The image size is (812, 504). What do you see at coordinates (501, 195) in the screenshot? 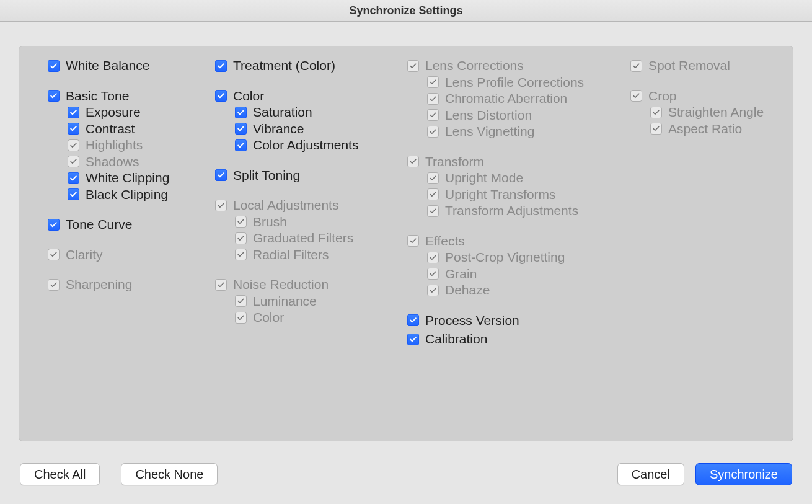
I see `label-upright-transforms: Upright Transforms` at bounding box center [501, 195].